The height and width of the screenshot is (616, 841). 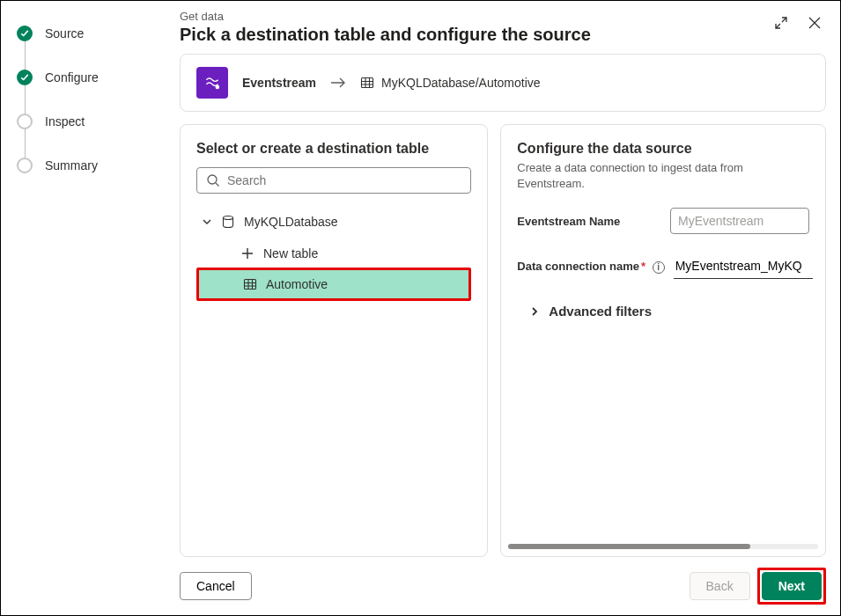 What do you see at coordinates (663, 149) in the screenshot?
I see `panel-title: Configure the data source` at bounding box center [663, 149].